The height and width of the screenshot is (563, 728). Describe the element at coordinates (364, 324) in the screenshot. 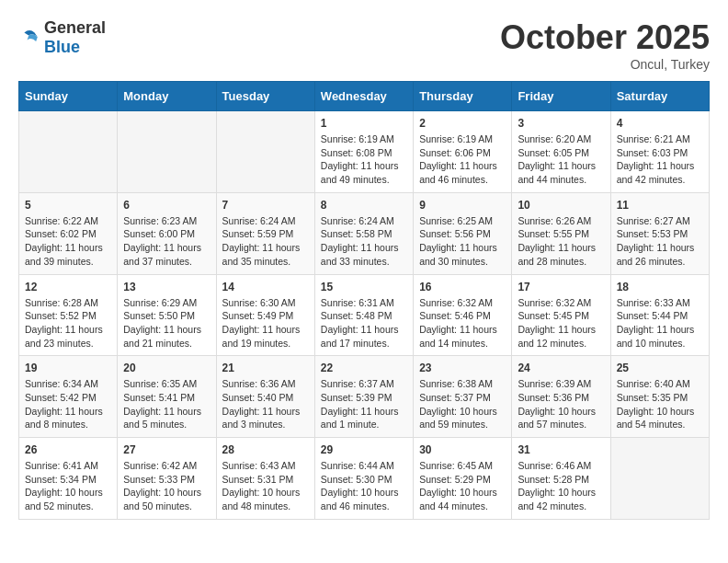

I see `day-info: Sunrise: 6:31 AM Sunset: 5:48 PM Dayligh…` at that location.